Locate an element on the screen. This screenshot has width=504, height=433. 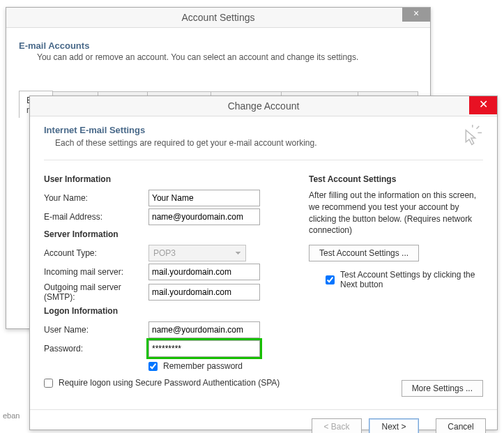
account-type-select: POP3 is located at coordinates (197, 253).